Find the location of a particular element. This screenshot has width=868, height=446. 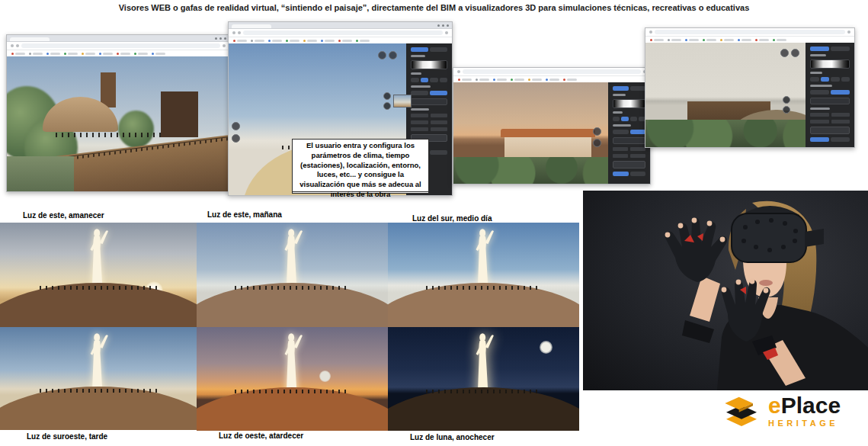

nav-right-button is located at coordinates (236, 139).